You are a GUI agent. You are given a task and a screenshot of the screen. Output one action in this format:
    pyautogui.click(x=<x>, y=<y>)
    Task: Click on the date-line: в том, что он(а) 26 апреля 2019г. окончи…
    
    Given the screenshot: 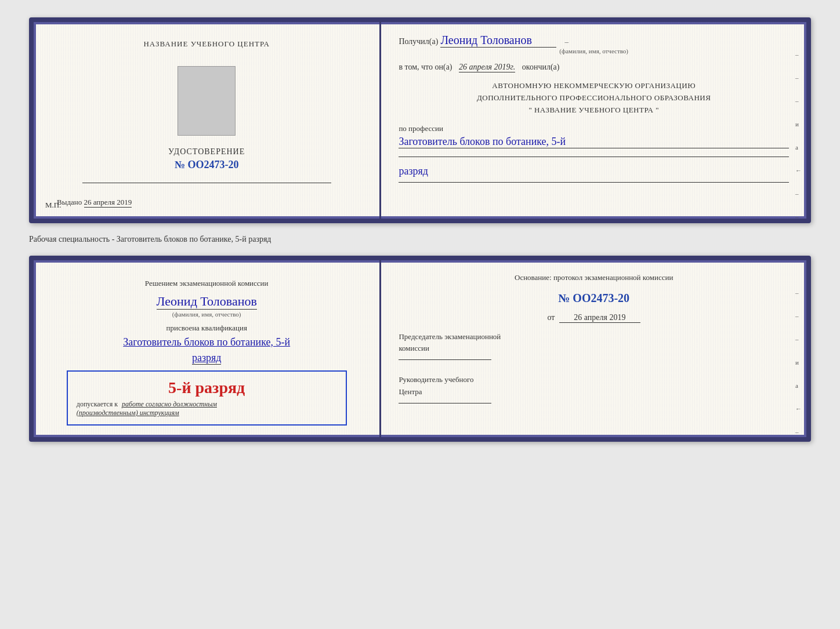 What is the action you would take?
    pyautogui.click(x=594, y=67)
    